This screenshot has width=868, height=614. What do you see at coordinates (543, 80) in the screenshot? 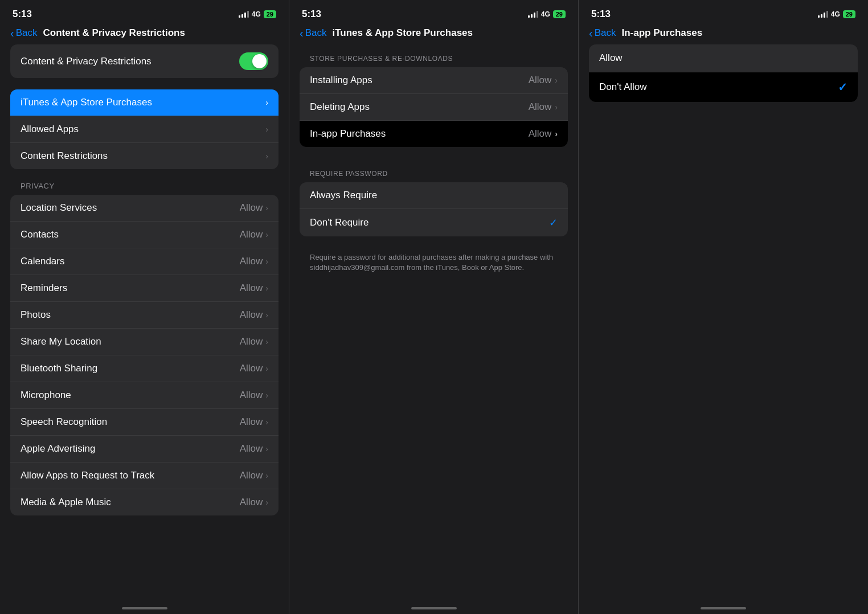
I see `list-item-installing-right: Allow ›` at bounding box center [543, 80].